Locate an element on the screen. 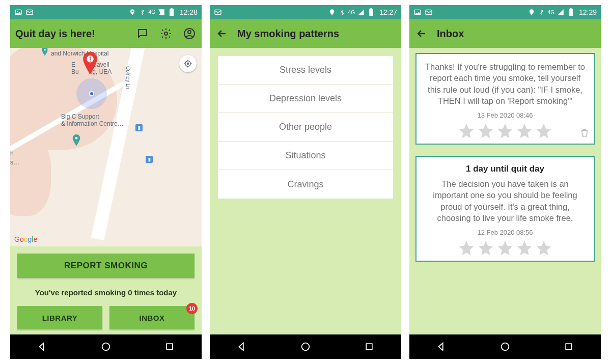 The image size is (611, 364). list-item: Stress levels is located at coordinates (306, 70).